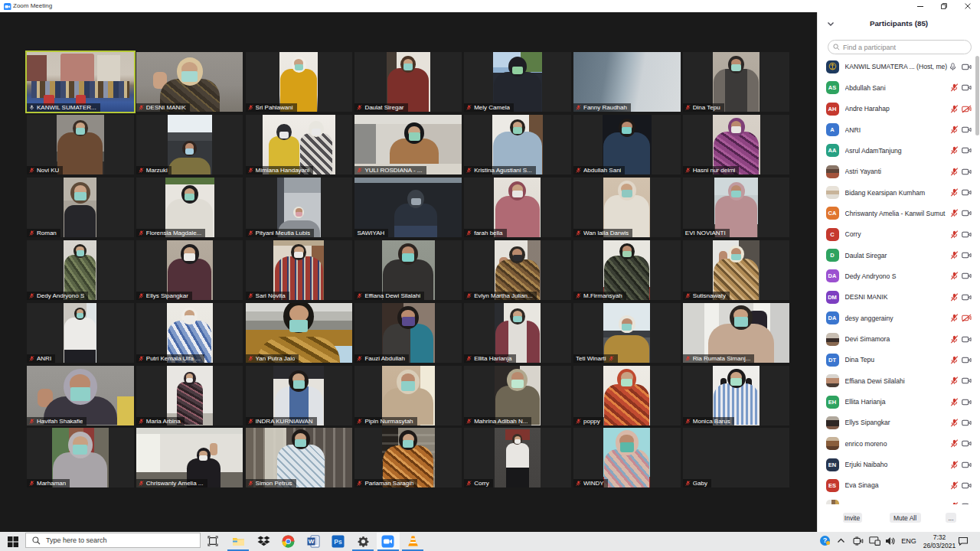 Image resolution: width=980 pixels, height=551 pixels. What do you see at coordinates (338, 542) in the screenshot?
I see `svg-text: Ps` at bounding box center [338, 542].